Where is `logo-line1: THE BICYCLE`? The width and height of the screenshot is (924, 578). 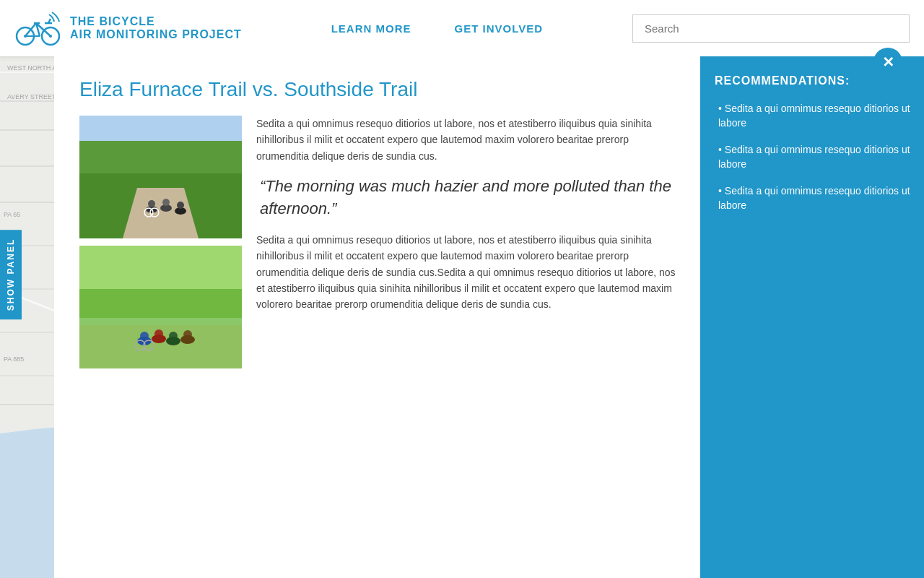
logo-line1: THE BICYCLE is located at coordinates (156, 22).